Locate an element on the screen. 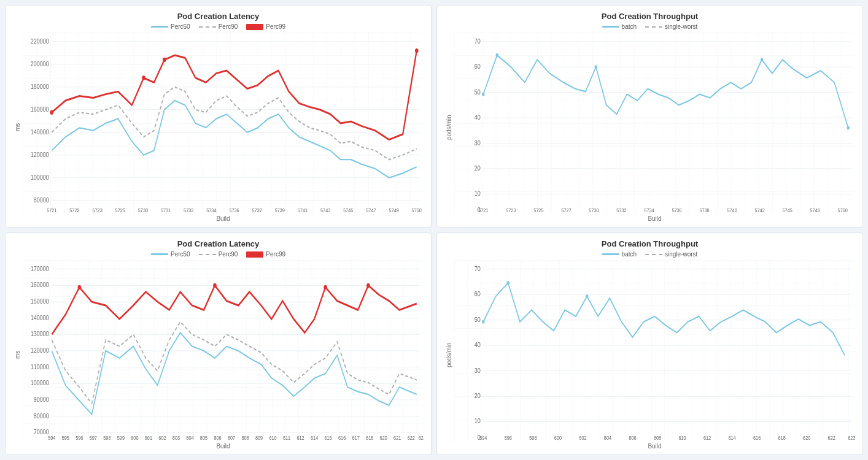  svg-text: 90000 is located at coordinates (42, 399).